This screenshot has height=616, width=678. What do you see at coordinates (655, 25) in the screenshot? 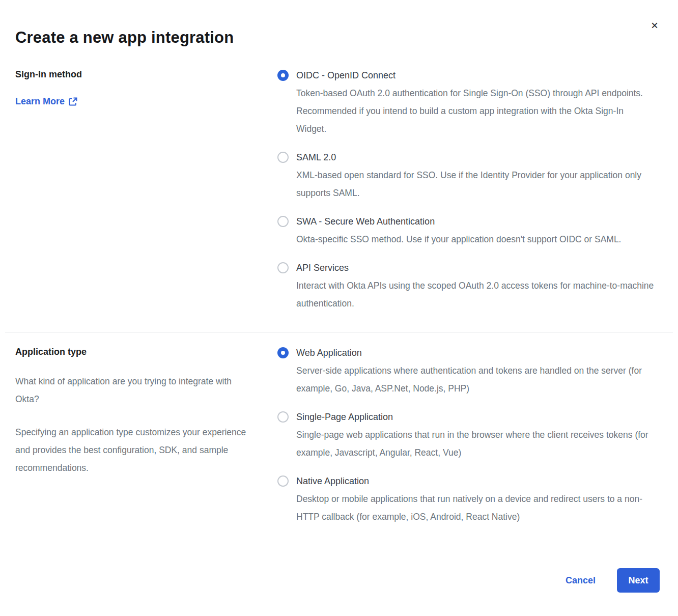
I see `close-icon: ×` at bounding box center [655, 25].